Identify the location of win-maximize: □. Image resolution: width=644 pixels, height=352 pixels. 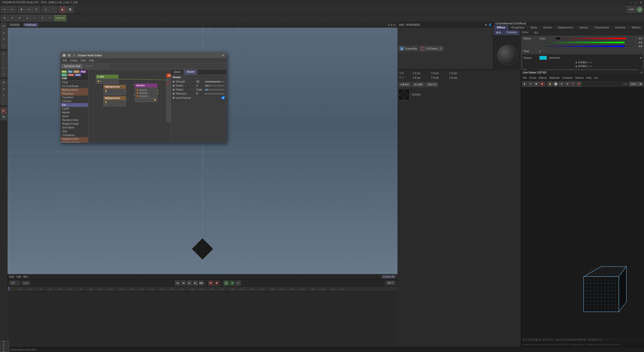
(636, 3).